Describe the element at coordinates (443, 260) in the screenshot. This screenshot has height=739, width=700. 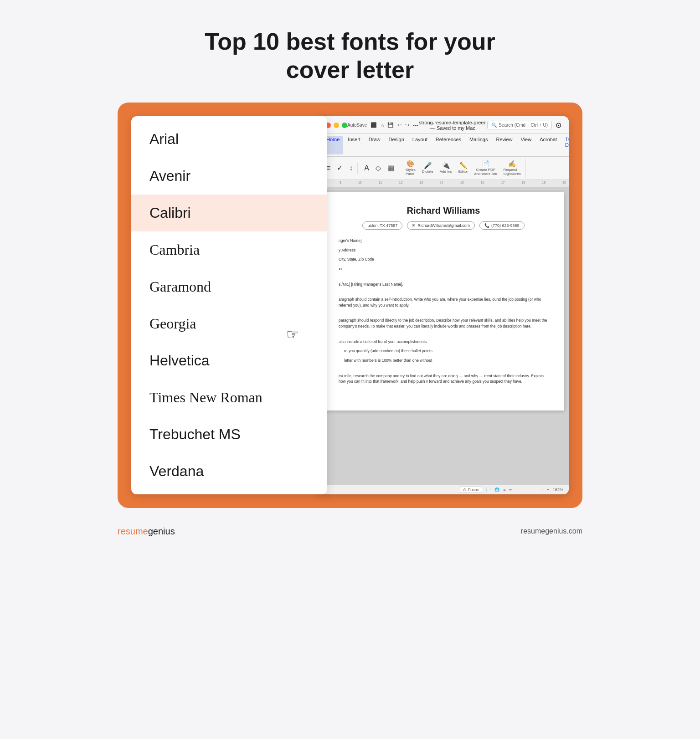
I see `doc-line-3: City, State, Zip Code` at that location.